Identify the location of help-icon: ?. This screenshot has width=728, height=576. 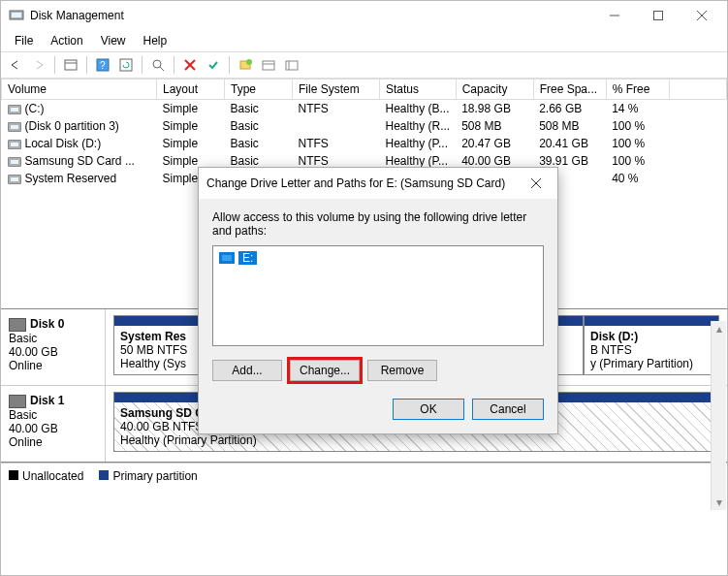
(103, 65).